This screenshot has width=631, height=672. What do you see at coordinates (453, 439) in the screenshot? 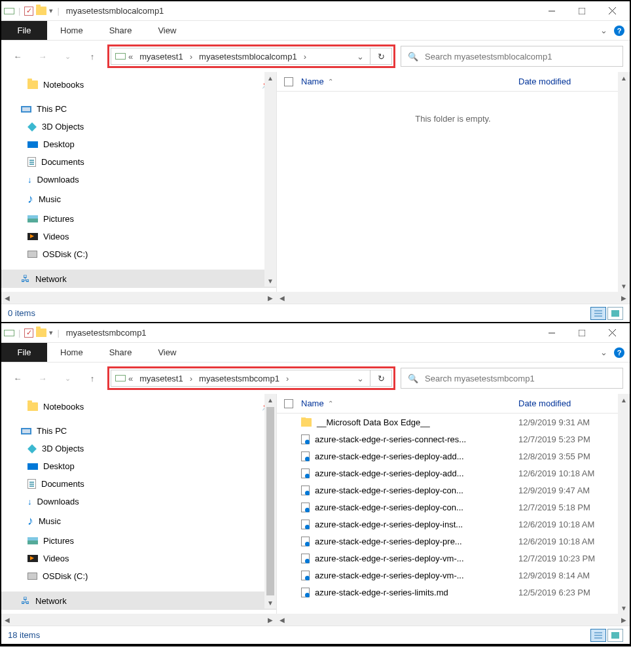
I see `table-row: azure-stack-edge-r-series-connect-res...…` at bounding box center [453, 439].